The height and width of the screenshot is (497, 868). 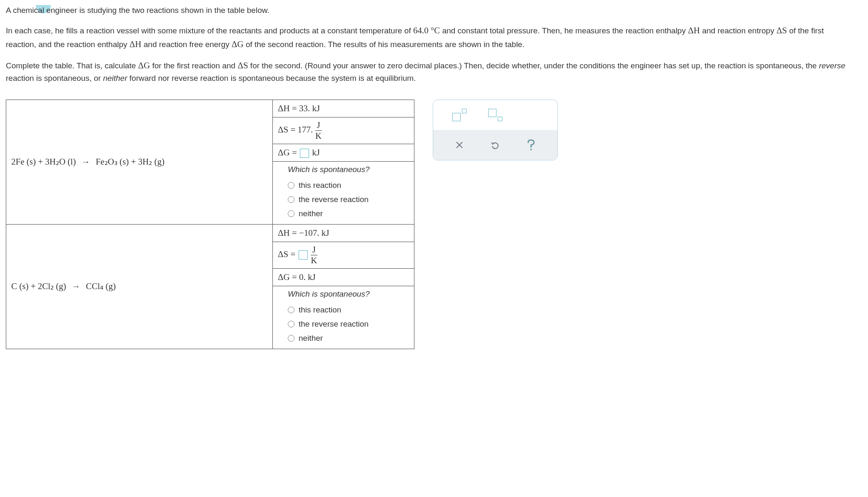 I want to click on unit: kJ, so click(x=316, y=152).